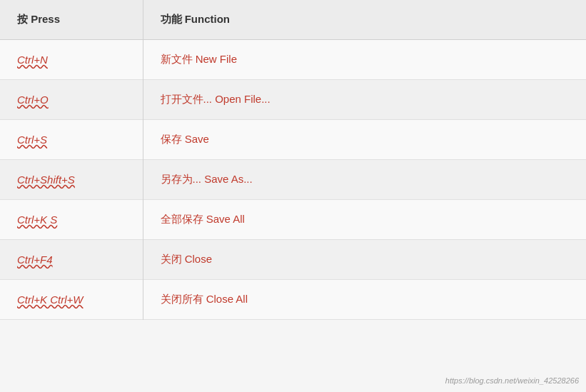 The height and width of the screenshot is (392, 586). What do you see at coordinates (71, 140) in the screenshot?
I see `shortcut-key: Ctrl+S` at bounding box center [71, 140].